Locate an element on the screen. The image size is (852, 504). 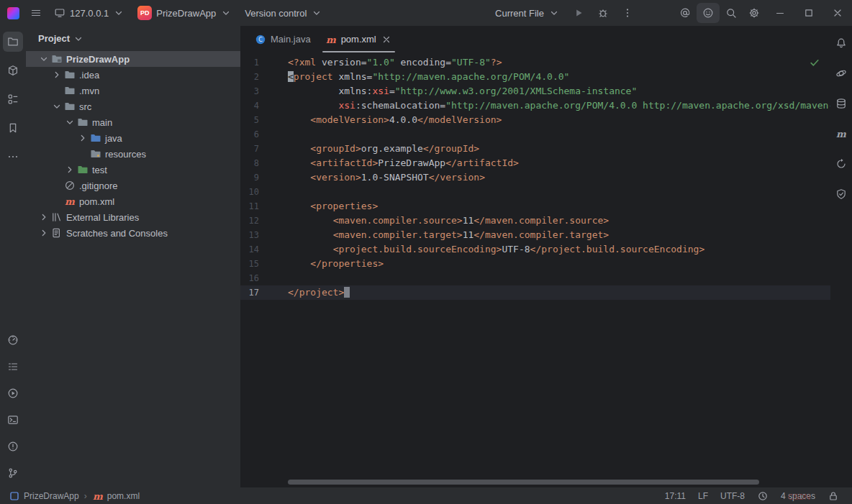
tree-item-scratches-and-consoles: Scratches and Consoles is located at coordinates (133, 233).